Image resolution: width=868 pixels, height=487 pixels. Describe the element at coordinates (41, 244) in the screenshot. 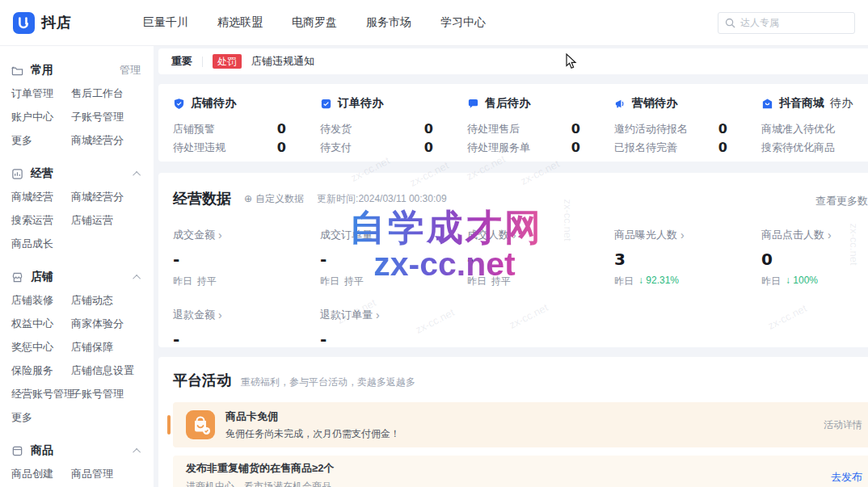

I see `sidebar-item: 商品成长` at that location.